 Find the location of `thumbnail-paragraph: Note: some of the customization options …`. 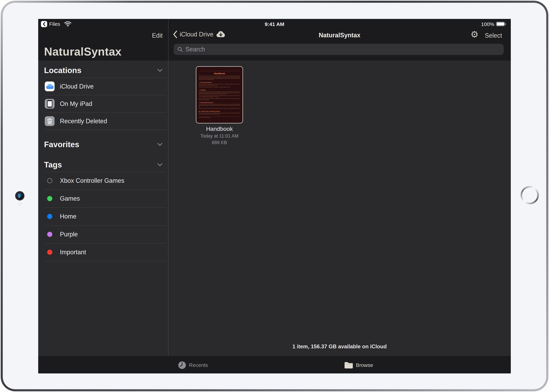

thumbnail-paragraph: Note: some of the customization options … is located at coordinates (219, 99).